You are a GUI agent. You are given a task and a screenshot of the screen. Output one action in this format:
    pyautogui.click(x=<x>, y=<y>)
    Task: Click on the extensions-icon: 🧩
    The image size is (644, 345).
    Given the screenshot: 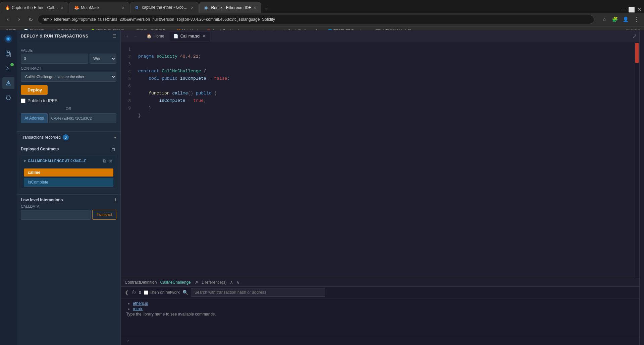 What is the action you would take?
    pyautogui.click(x=615, y=19)
    